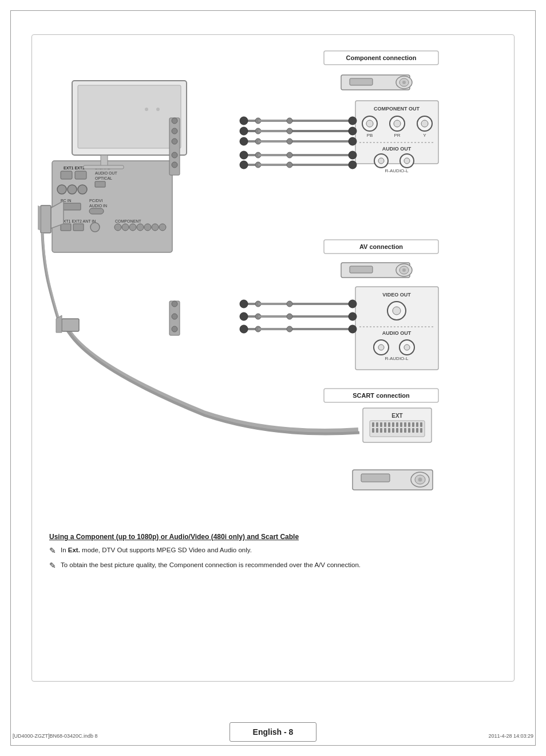 This screenshot has height=756, width=546. I want to click on svg-text: EXT1 EXT2, so click(74, 168).